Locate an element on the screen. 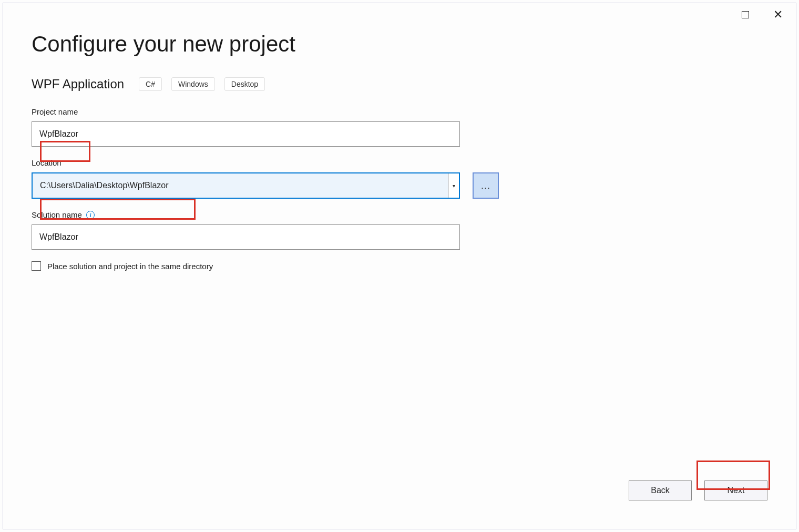  template-tag-windows: Windows is located at coordinates (193, 84).